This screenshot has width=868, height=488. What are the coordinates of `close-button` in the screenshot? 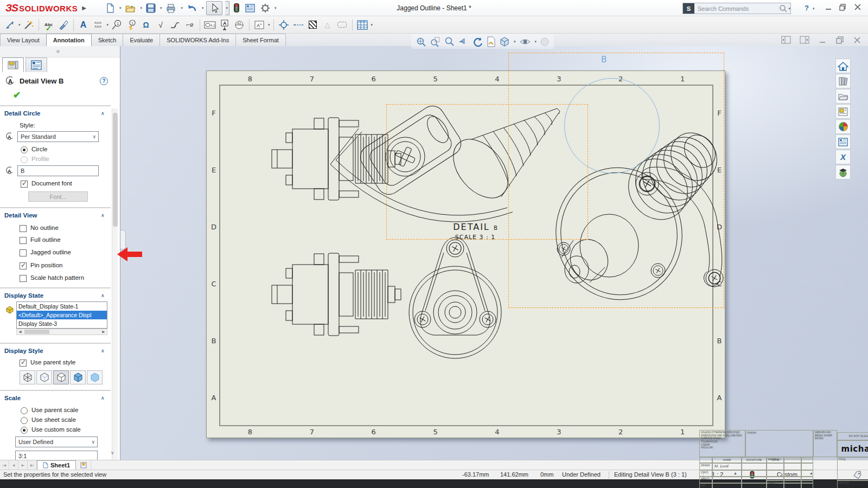 It's located at (858, 7).